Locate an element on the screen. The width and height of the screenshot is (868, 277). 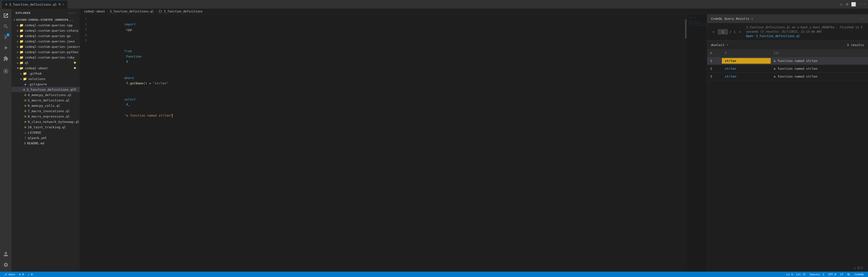
breadcrumb-repo: codeql-uboot is located at coordinates (94, 11).